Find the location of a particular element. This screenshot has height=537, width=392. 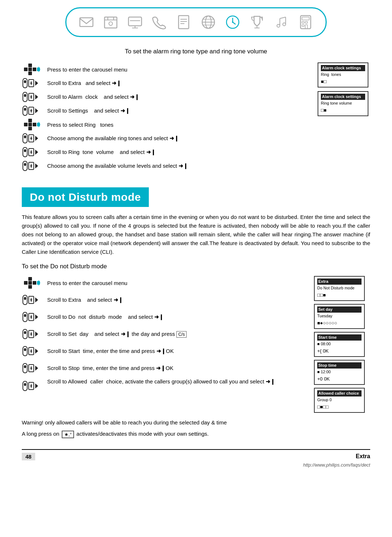

envelope-icon is located at coordinates (86, 22).